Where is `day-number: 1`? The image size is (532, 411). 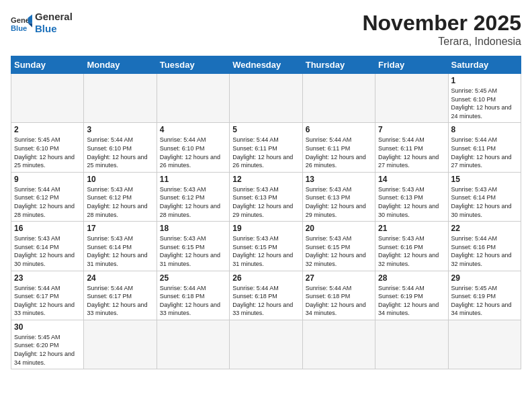 day-number: 1 is located at coordinates (485, 81).